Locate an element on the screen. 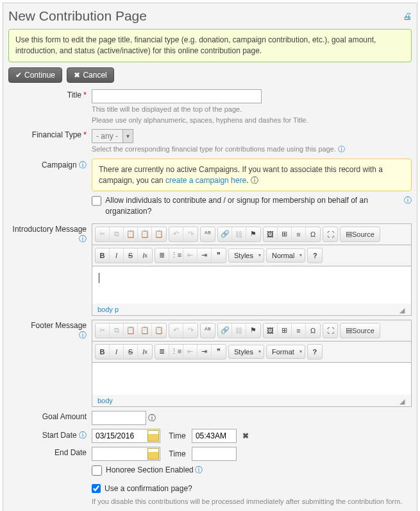  create-campaign-link: create a campaign here is located at coordinates (206, 180).